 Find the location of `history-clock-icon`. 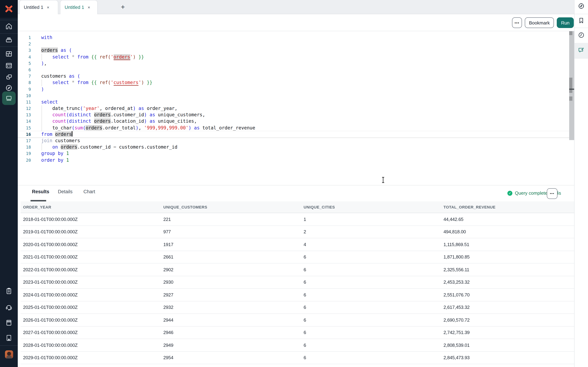

history-clock-icon is located at coordinates (581, 35).